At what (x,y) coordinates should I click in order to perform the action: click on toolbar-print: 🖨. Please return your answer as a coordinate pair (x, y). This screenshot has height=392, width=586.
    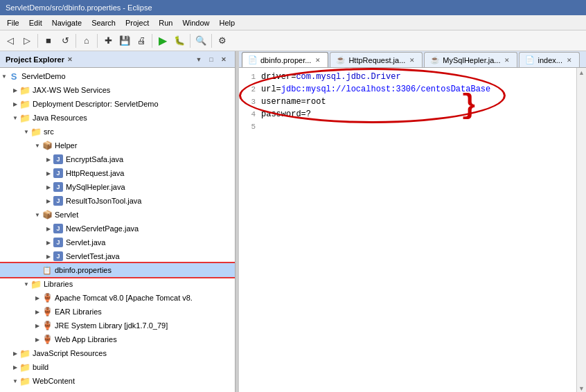
    Looking at the image, I should click on (141, 41).